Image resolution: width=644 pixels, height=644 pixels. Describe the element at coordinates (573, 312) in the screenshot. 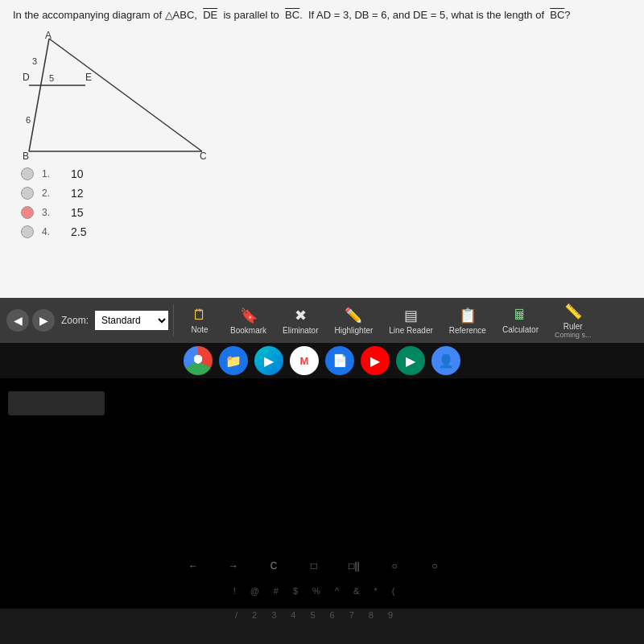

I see `ruler-icon: 📏` at that location.